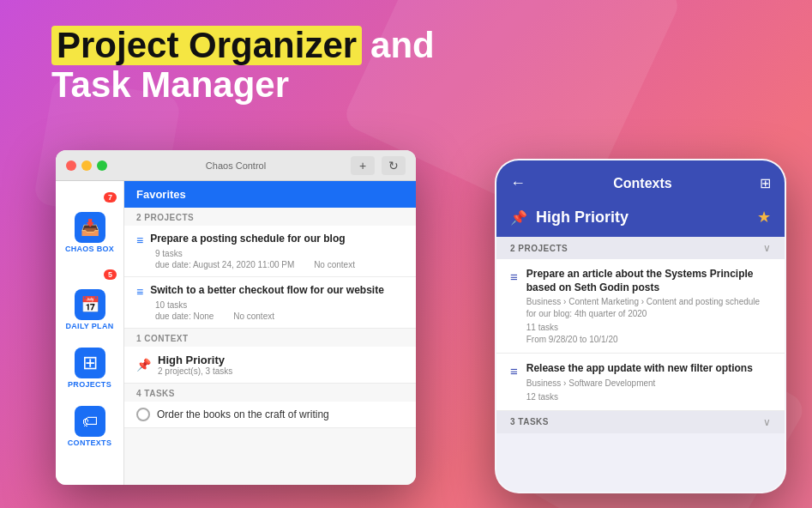 This screenshot has width=812, height=508. Describe the element at coordinates (334, 264) in the screenshot. I see `project-context-1: No context` at that location.